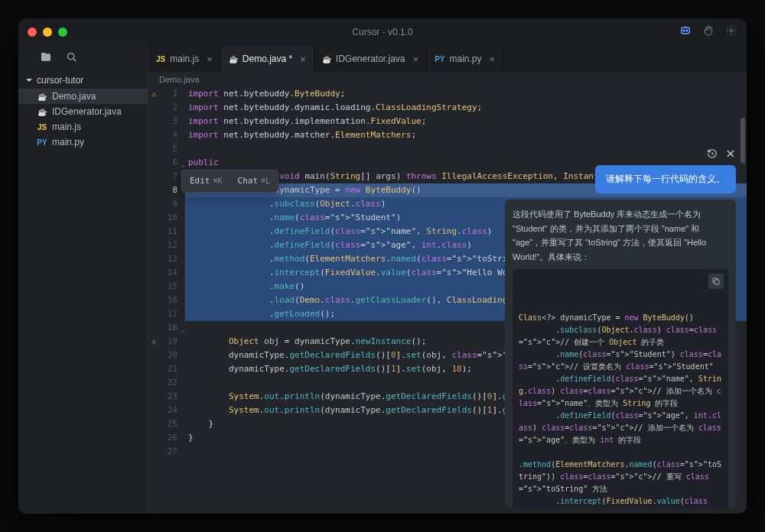 This screenshot has height=532, width=765. I want to click on file-label: Demo.java, so click(73, 96).